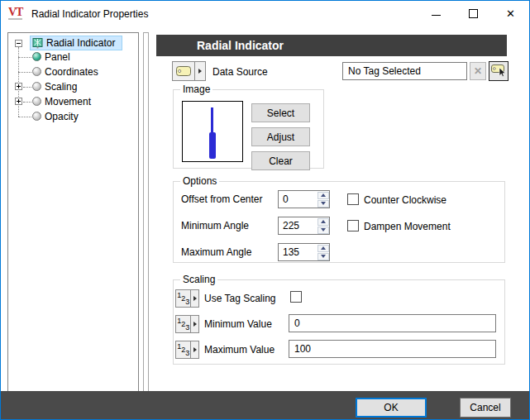  What do you see at coordinates (184, 71) in the screenshot?
I see `tag-icon` at bounding box center [184, 71].